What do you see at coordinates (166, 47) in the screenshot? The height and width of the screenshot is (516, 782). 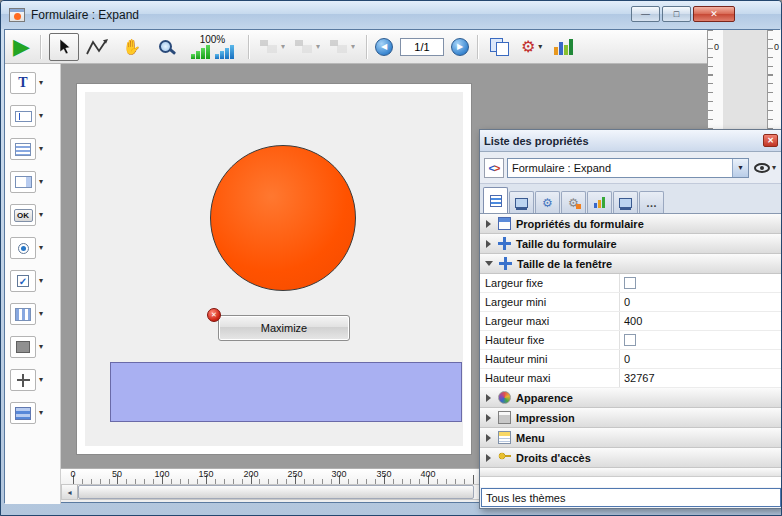 I see `zoom-tool-button` at bounding box center [166, 47].